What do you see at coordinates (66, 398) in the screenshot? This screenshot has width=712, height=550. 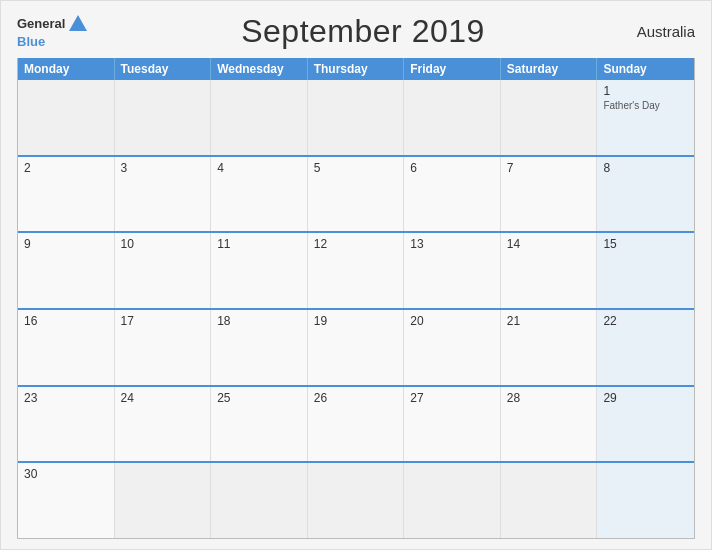 I see `day-number: 23` at bounding box center [66, 398].